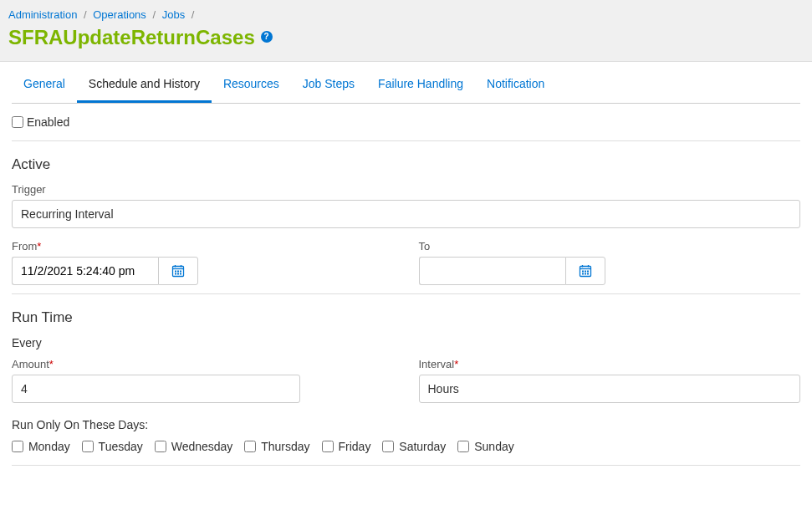 This screenshot has width=812, height=505. Describe the element at coordinates (422, 446) in the screenshot. I see `day-saturday-label: Saturday` at that location.